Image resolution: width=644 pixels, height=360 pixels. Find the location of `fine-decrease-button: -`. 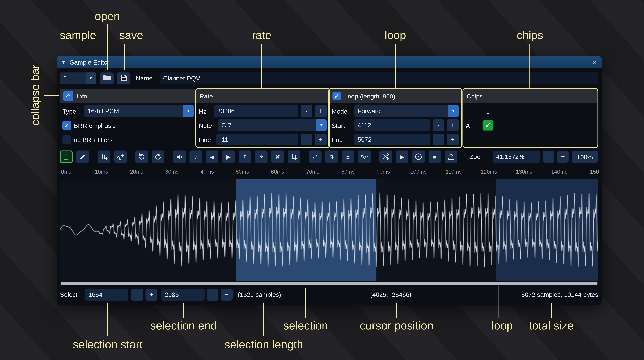

fine-decrease-button: - is located at coordinates (306, 140).